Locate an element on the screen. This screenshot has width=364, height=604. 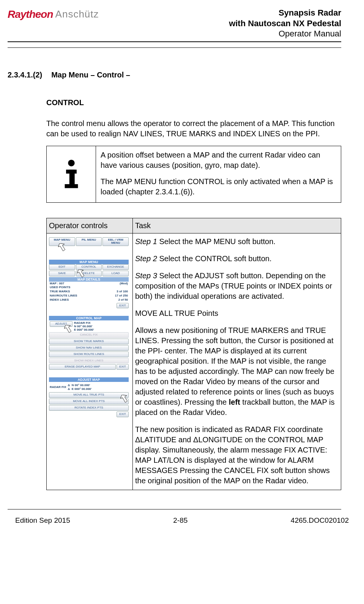
control-heading: CONTROL is located at coordinates (194, 103).